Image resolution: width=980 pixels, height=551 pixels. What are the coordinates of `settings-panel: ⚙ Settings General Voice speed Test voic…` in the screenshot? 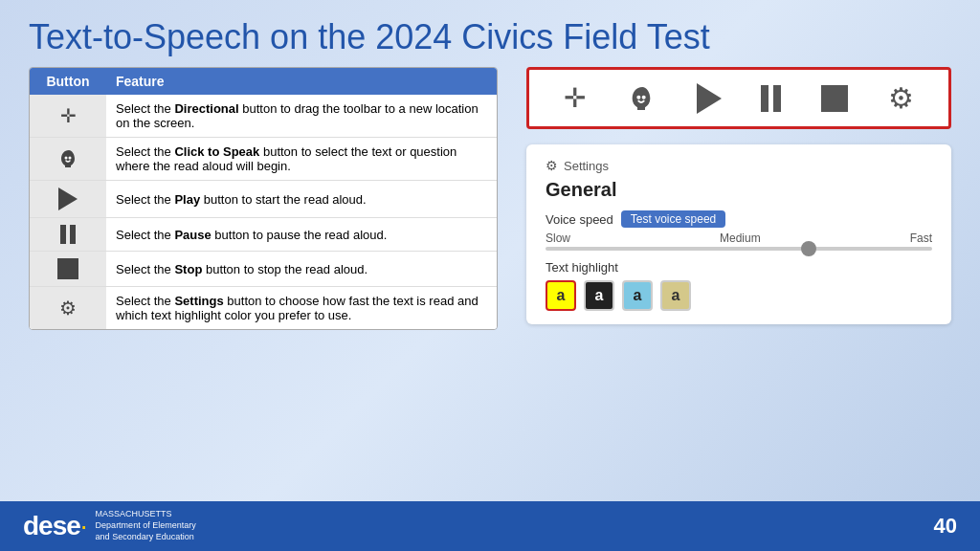 It's located at (739, 234).